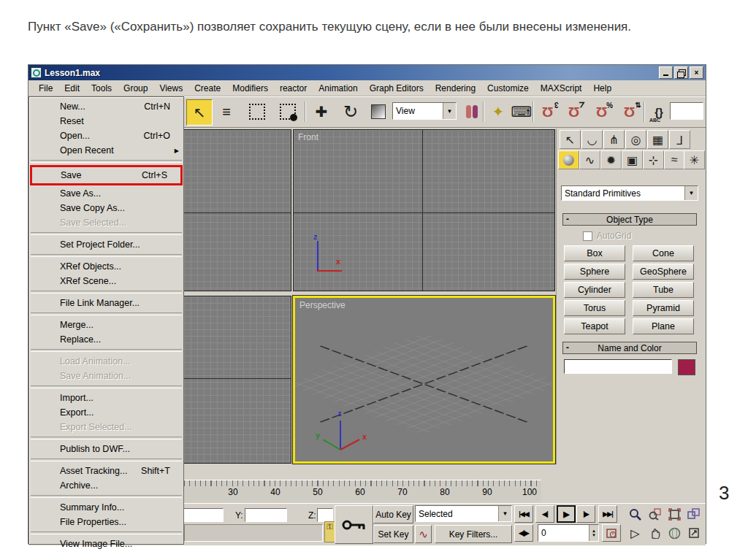 The height and width of the screenshot is (560, 748). I want to click on maximize-viewport-toggle-button, so click(694, 533).